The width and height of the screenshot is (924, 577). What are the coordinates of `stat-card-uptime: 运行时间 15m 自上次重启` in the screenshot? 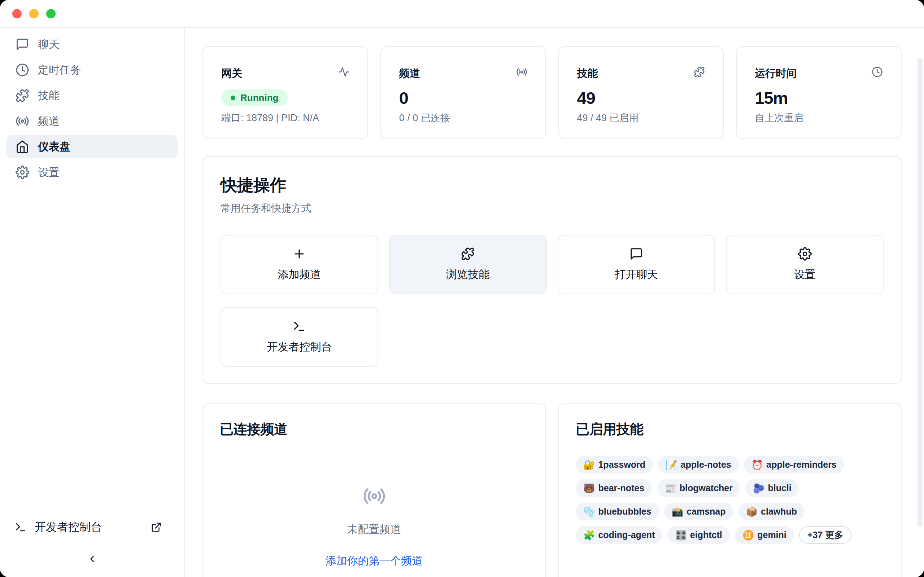 It's located at (819, 93).